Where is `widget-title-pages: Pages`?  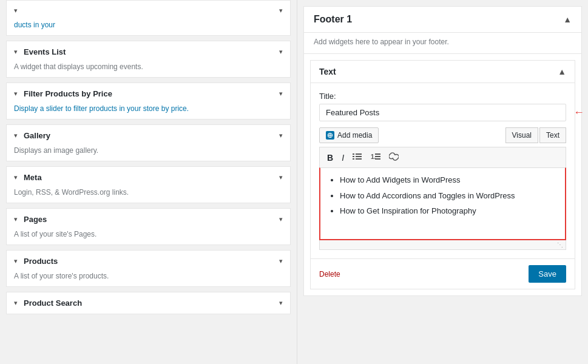
widget-title-pages: Pages is located at coordinates (35, 220).